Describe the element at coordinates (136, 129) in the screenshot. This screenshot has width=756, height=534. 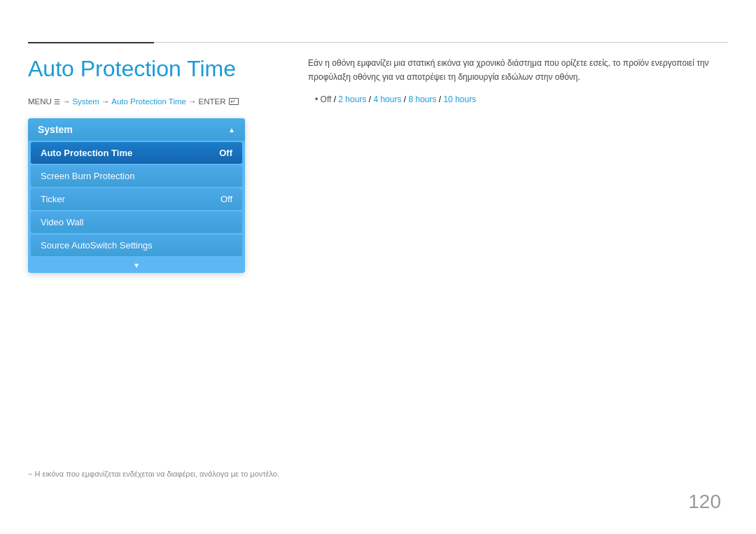
I see `system-panel-header: System ▲` at that location.